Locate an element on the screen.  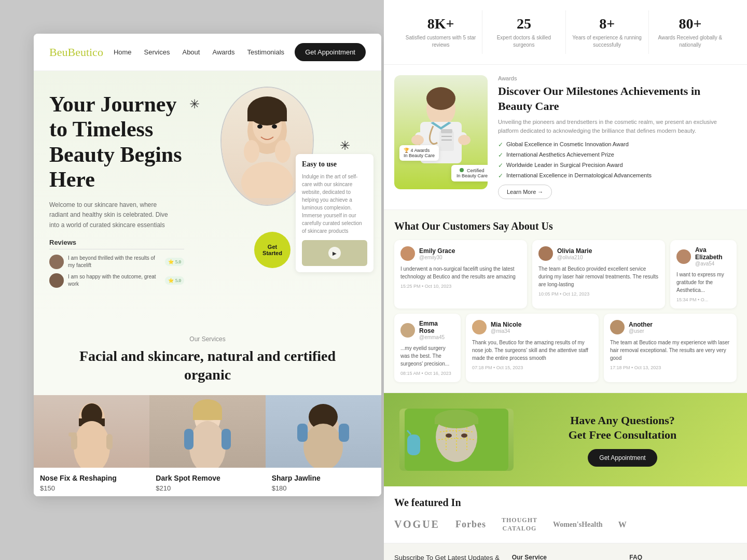
stat-number-3: 80+ is located at coordinates (690, 24).